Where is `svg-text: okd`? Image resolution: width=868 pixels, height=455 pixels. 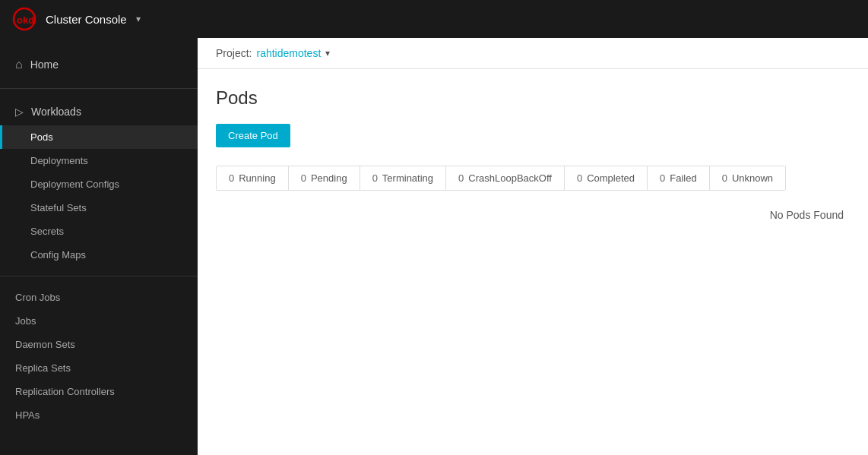 svg-text: okd is located at coordinates (26, 20).